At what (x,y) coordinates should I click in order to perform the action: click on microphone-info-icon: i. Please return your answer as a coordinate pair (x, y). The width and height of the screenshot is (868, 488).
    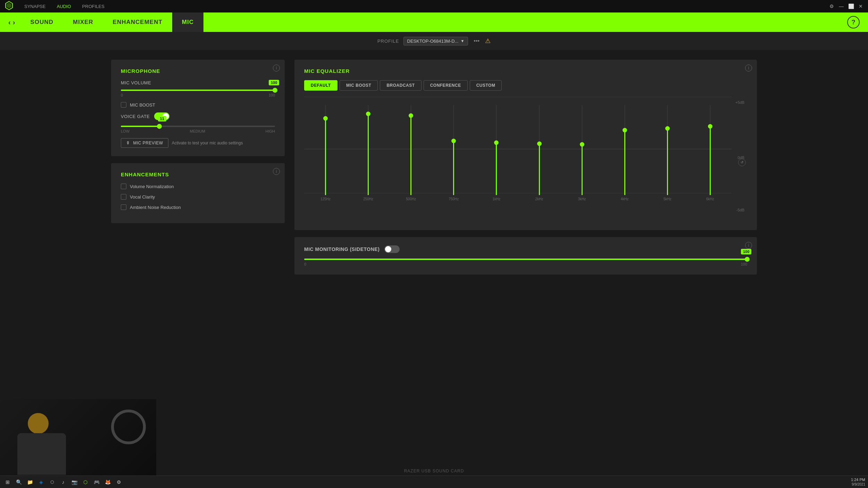
    Looking at the image, I should click on (276, 68).